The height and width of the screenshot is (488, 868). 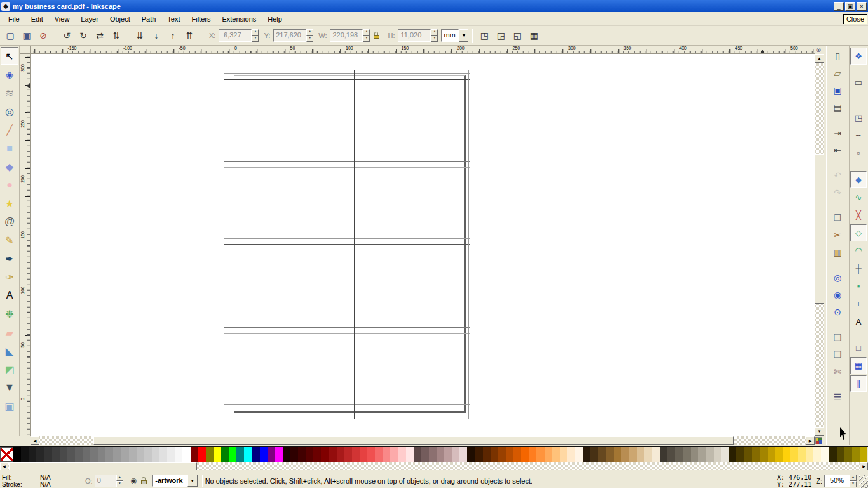 I want to click on flip-vertical-button: ⇅, so click(x=116, y=36).